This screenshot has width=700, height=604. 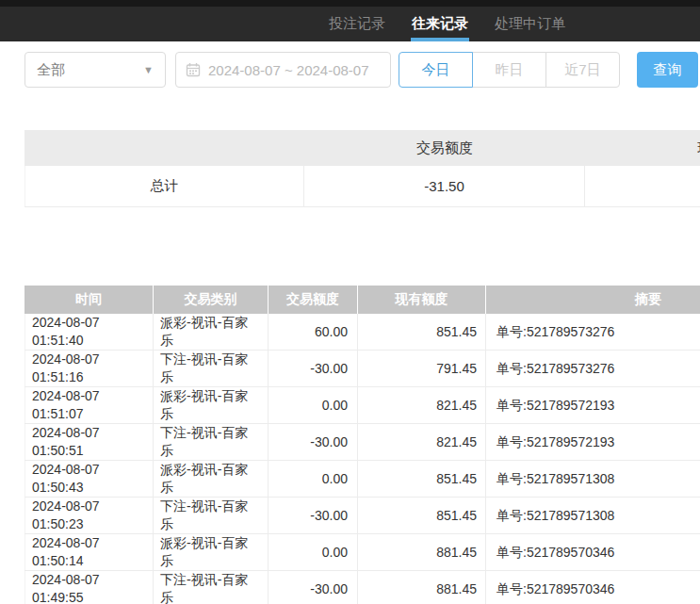 I want to click on today-button: 今日, so click(x=435, y=70).